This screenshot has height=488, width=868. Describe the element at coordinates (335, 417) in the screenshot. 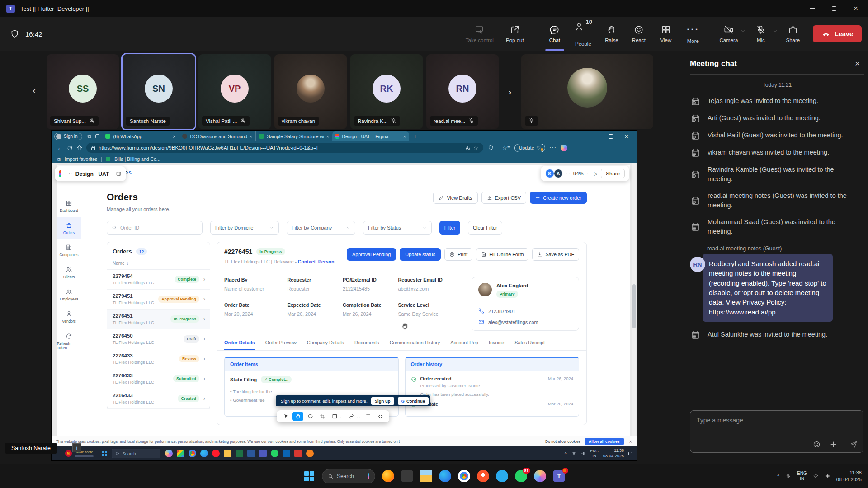

I see `shape-tool-icon` at that location.